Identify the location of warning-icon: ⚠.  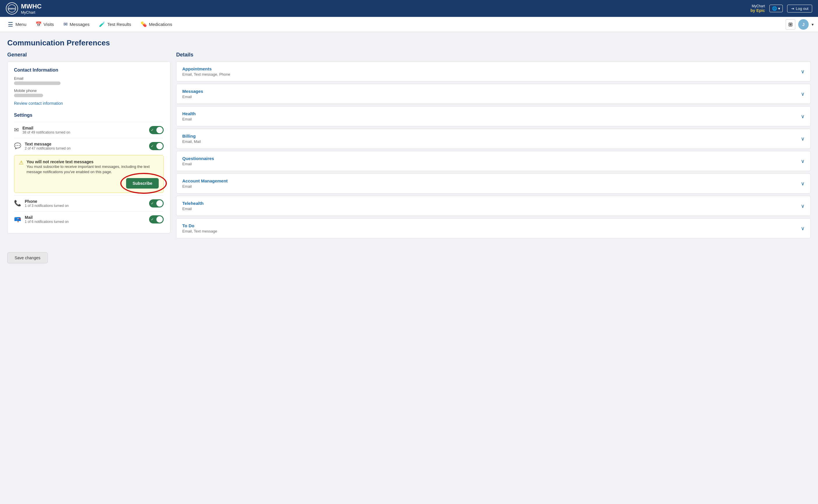
(21, 163).